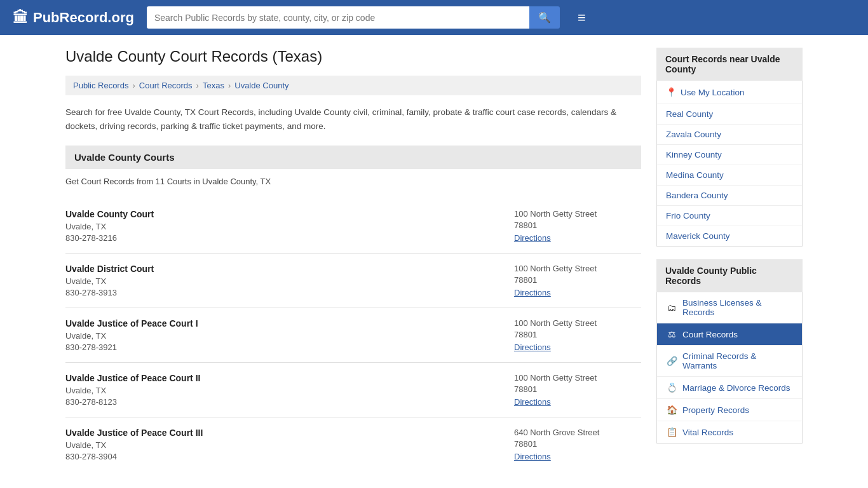 The width and height of the screenshot is (868, 488). What do you see at coordinates (729, 155) in the screenshot?
I see `nearby-county-item: Kinney County` at bounding box center [729, 155].